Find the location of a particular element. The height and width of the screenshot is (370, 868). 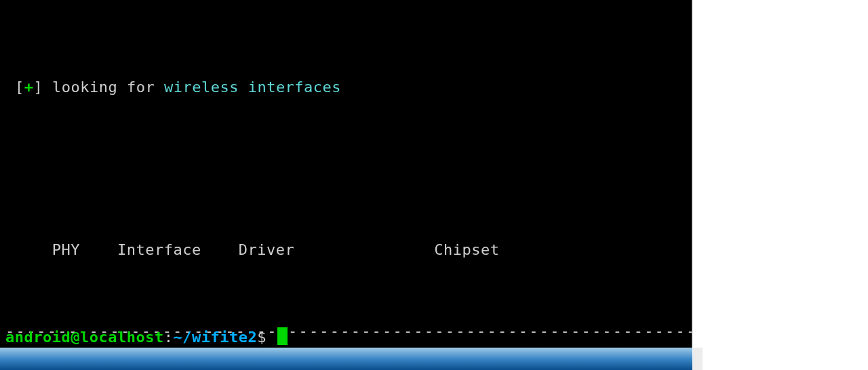

shell-prompt: android@localhost:~/wifite2$ is located at coordinates (346, 337).